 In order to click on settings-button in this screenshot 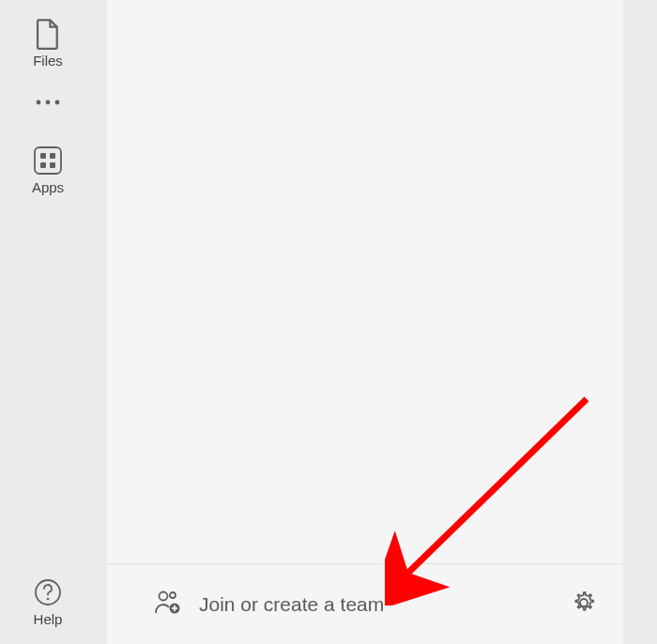, I will do `click(584, 605)`.